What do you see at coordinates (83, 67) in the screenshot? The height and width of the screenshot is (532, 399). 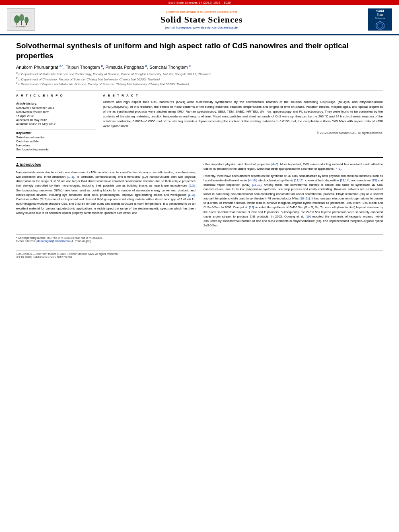 I see `author-thongtem-t: Titipun Thongtem` at bounding box center [83, 67].